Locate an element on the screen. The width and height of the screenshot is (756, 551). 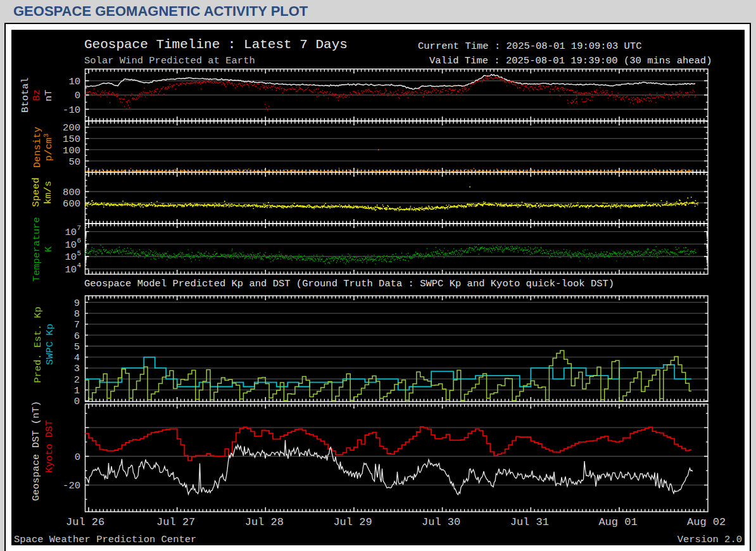
svg-text:Geospace Timeline : Latest 7 D: Geospace Timeline : Latest 7 Days is located at coordinates (216, 44).